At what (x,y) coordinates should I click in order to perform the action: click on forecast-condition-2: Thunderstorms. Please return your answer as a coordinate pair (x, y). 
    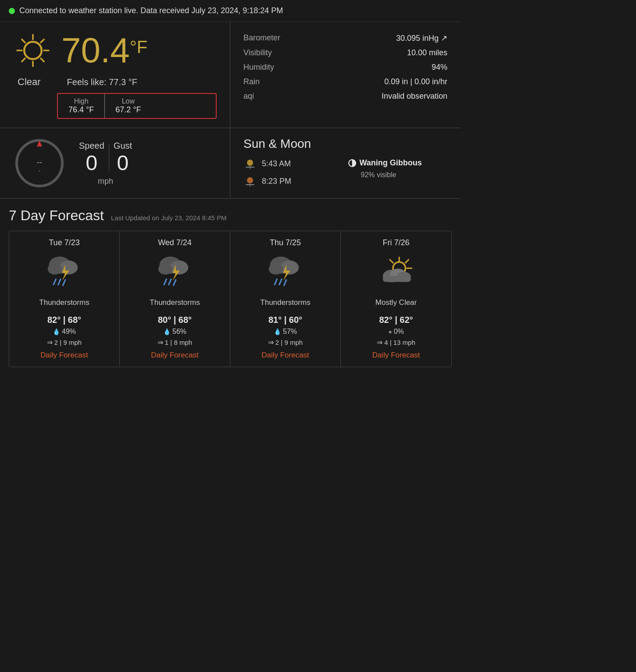
    Looking at the image, I should click on (285, 303).